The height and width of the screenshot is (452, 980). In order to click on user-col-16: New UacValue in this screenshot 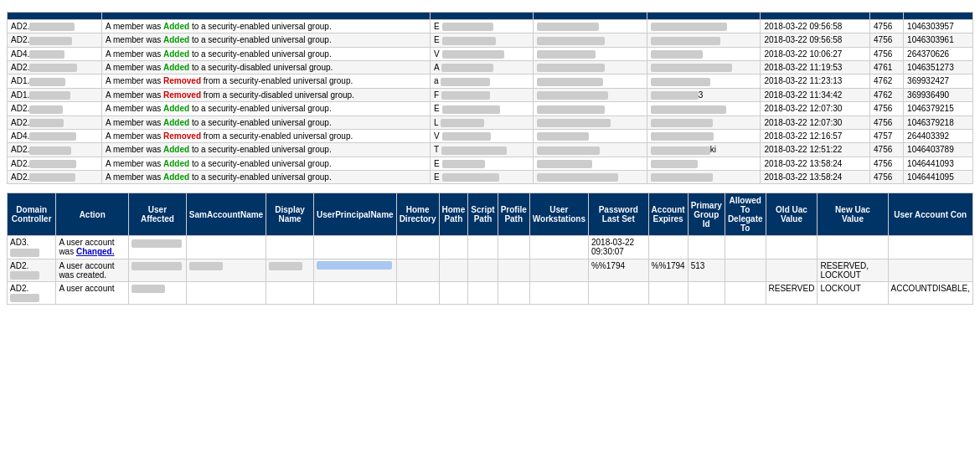, I will do `click(853, 214)`.